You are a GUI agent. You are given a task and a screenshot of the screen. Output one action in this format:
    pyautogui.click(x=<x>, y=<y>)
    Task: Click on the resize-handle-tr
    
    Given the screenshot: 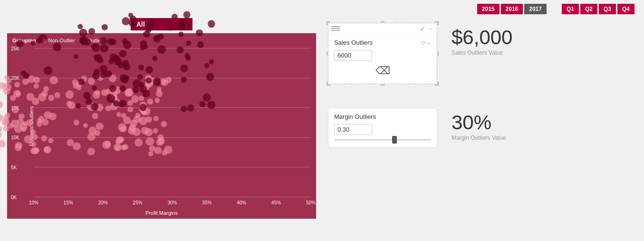 What is the action you would take?
    pyautogui.click(x=437, y=23)
    